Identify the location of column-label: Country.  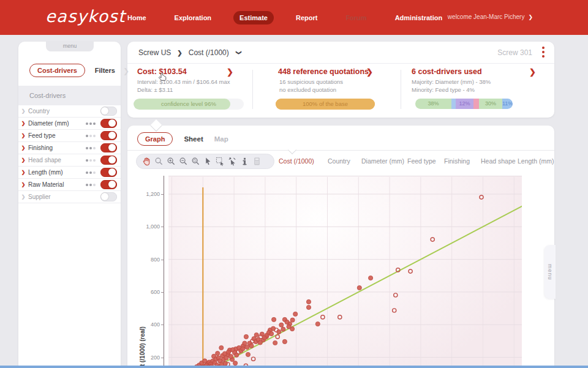
(339, 161).